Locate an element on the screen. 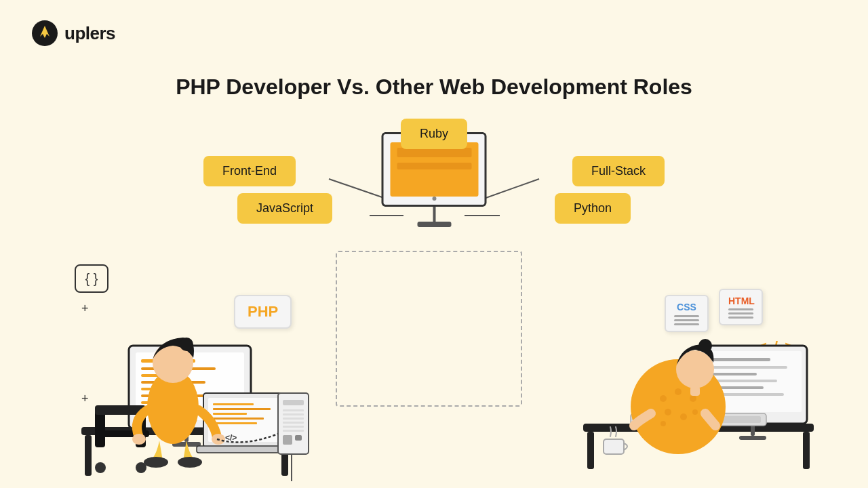  uplers-logo-icon is located at coordinates (45, 33).